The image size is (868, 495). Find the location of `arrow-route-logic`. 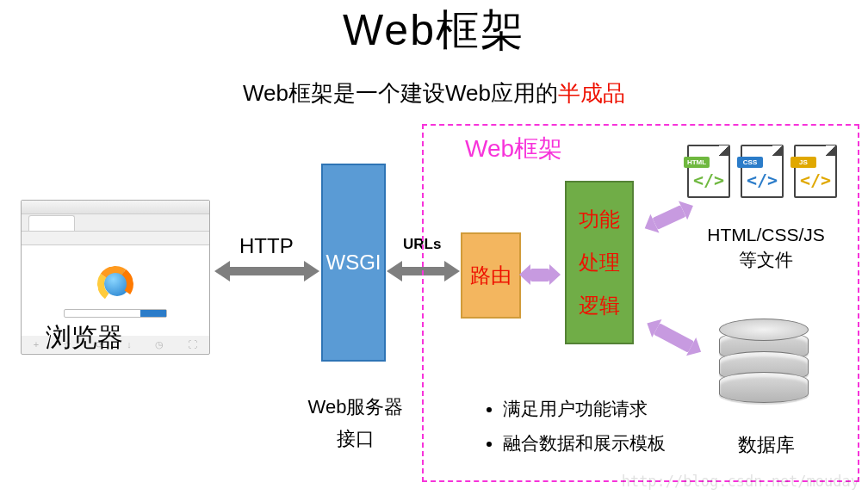

arrow-route-logic is located at coordinates (540, 275).